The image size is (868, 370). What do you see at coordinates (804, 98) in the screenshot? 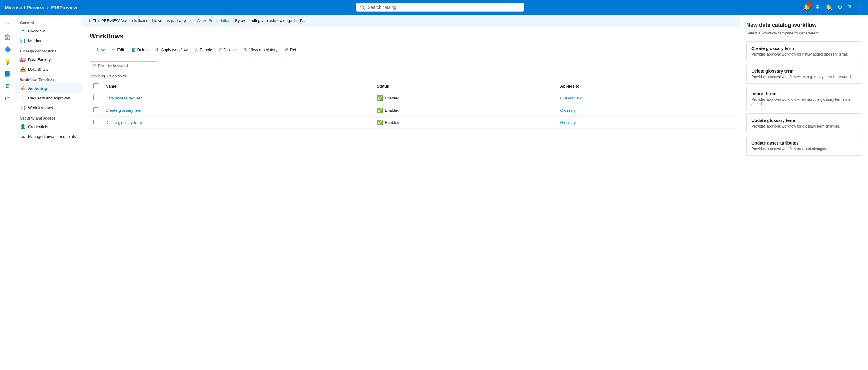
I see `template-card-2: Import terms Provides approval workflow …` at bounding box center [804, 98].